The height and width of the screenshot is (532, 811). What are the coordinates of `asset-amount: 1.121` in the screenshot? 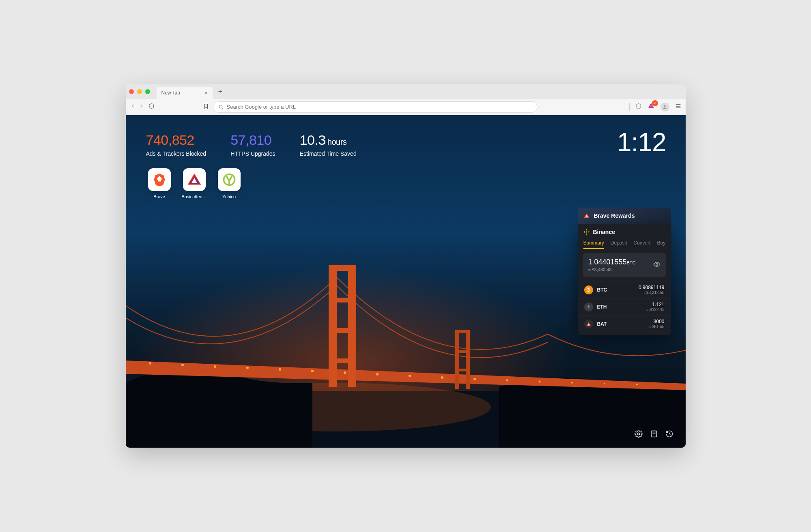 It's located at (655, 305).